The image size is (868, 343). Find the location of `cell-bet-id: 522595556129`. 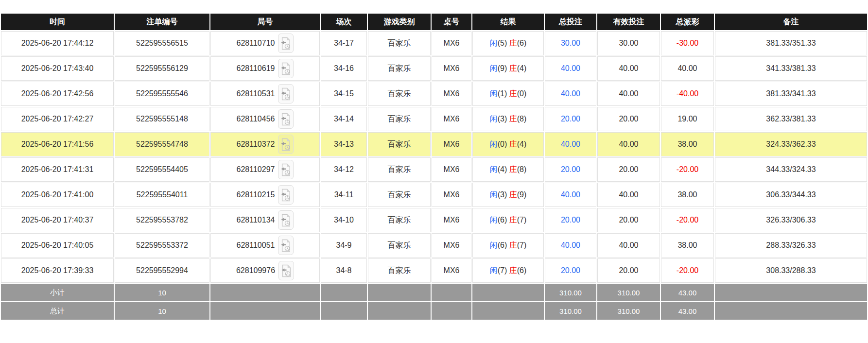

cell-bet-id: 522595556129 is located at coordinates (162, 69).